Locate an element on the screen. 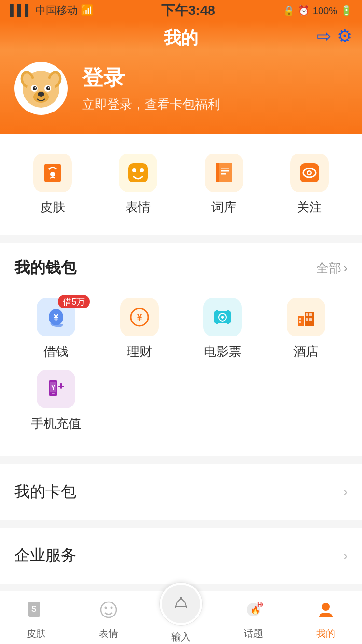 Image resolution: width=362 pixels, height=644 pixels. avatar is located at coordinates (41, 88).